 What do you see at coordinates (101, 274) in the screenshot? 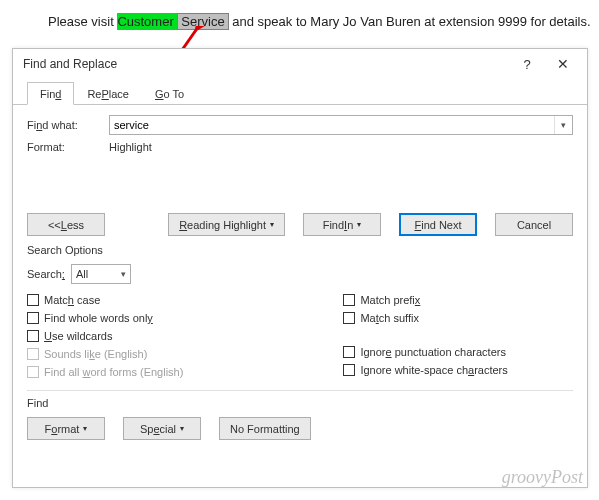
I see `search-direction-select: All ▾` at bounding box center [101, 274].